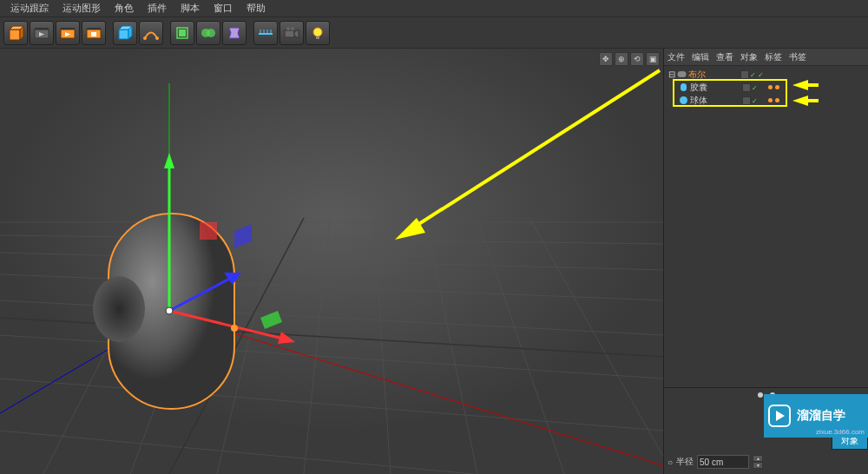 The image size is (868, 474). Describe the element at coordinates (256, 9) in the screenshot. I see `menu-help: 帮助` at that location.